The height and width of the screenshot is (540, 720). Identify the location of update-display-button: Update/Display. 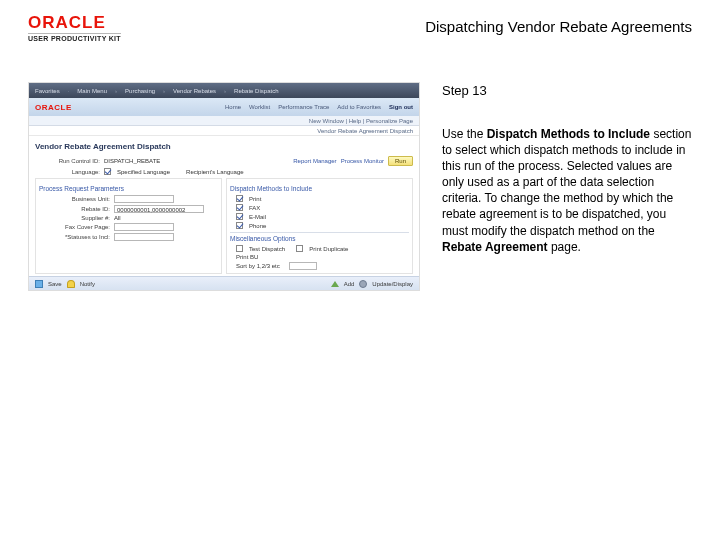
(392, 284).